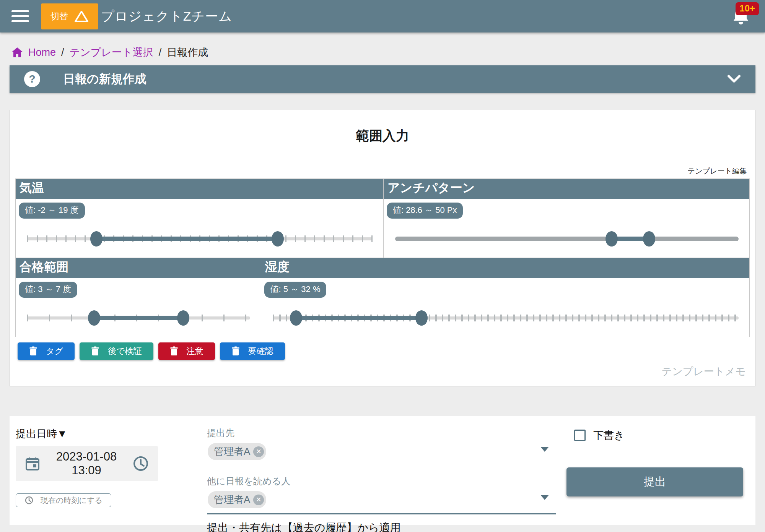 This screenshot has width=765, height=532. I want to click on slider-row-2: 合格範囲 値: 3 ～ 7 度 湿度 値: 5 ～ 32 %, so click(382, 297).